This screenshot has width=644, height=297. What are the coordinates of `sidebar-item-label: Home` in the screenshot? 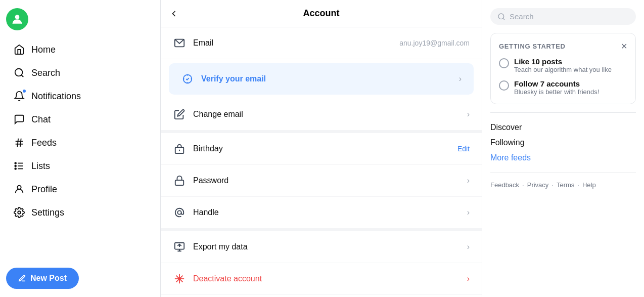 It's located at (43, 50).